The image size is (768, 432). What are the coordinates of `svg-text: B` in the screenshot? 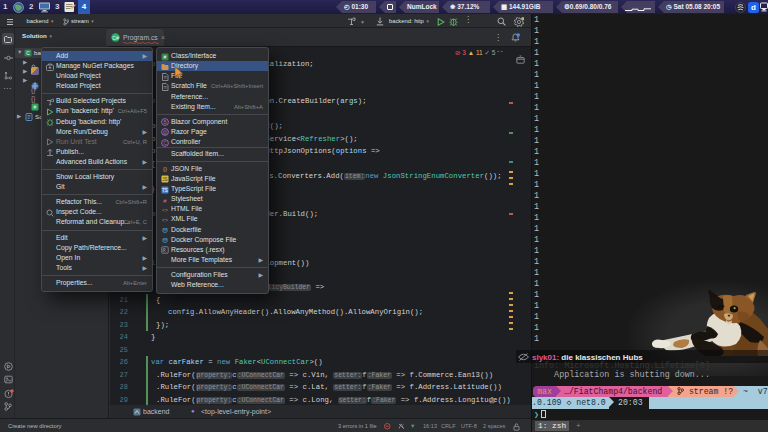 It's located at (164, 122).